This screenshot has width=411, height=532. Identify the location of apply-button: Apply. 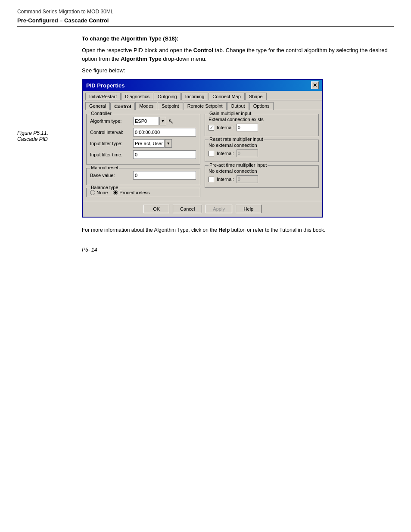
(219, 209).